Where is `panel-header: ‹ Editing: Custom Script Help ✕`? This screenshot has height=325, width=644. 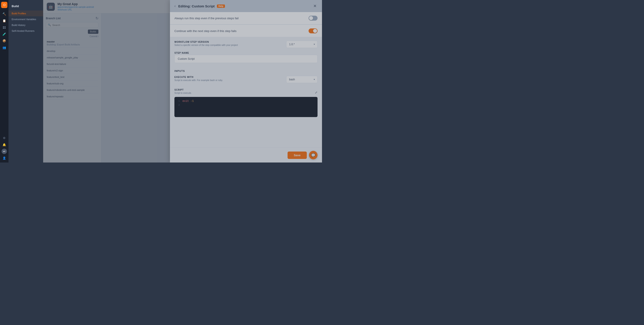 panel-header: ‹ Editing: Custom Script Help ✕ is located at coordinates (246, 6).